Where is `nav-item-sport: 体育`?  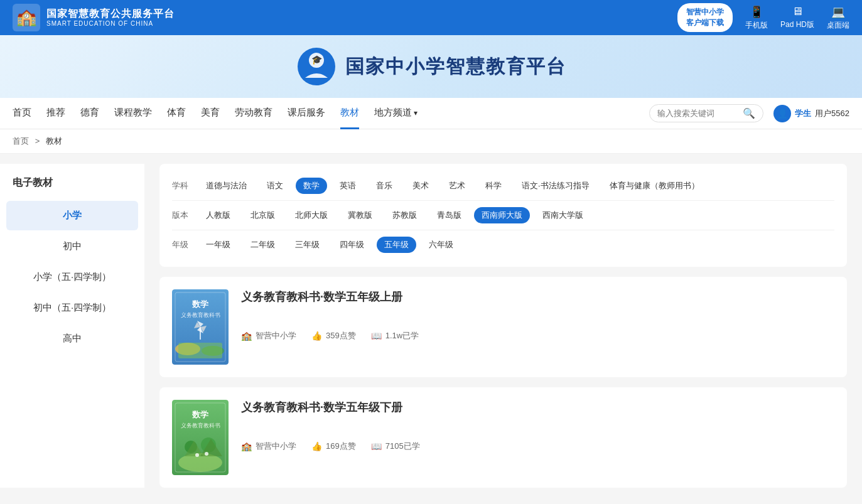
nav-item-sport: 体育 is located at coordinates (176, 114).